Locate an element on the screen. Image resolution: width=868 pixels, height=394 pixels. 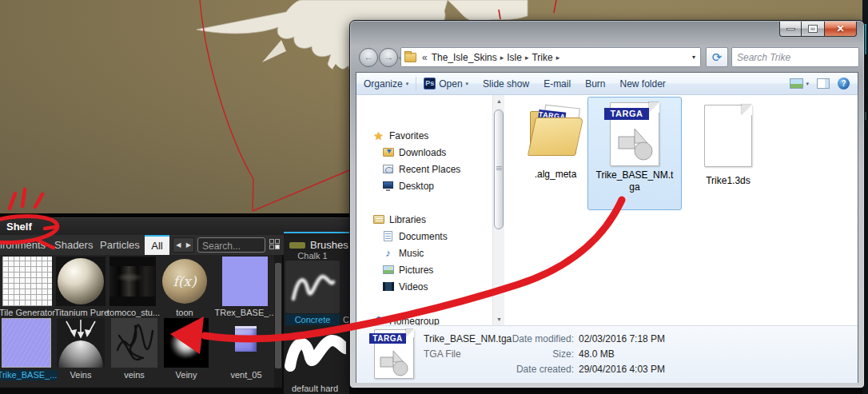
shelf-item-veins-scribble is located at coordinates (134, 343).